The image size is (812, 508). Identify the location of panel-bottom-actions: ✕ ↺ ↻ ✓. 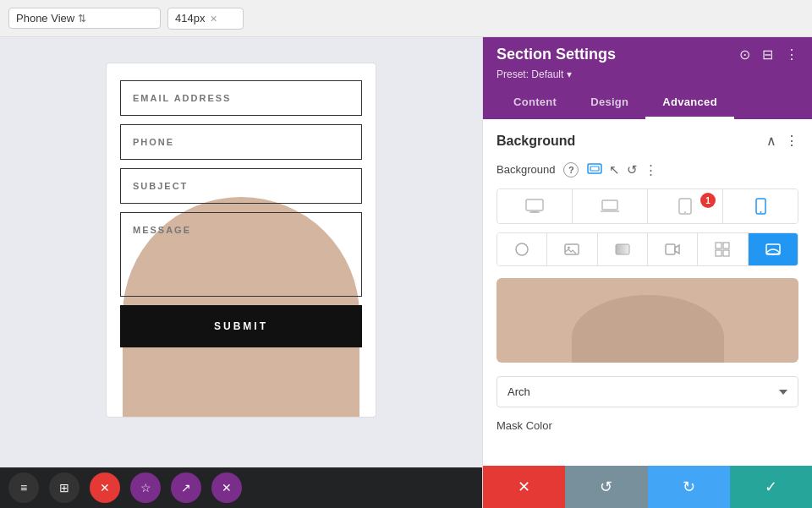
(648, 487).